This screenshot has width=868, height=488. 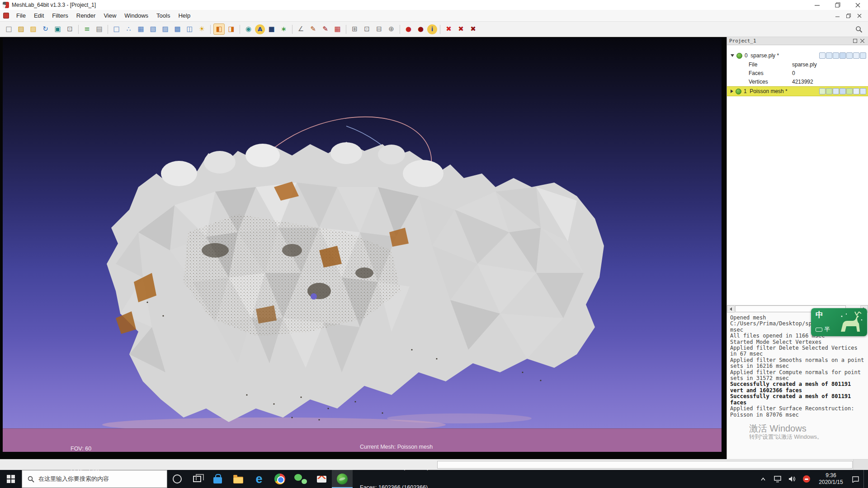 What do you see at coordinates (837, 5) in the screenshot?
I see `restore-button` at bounding box center [837, 5].